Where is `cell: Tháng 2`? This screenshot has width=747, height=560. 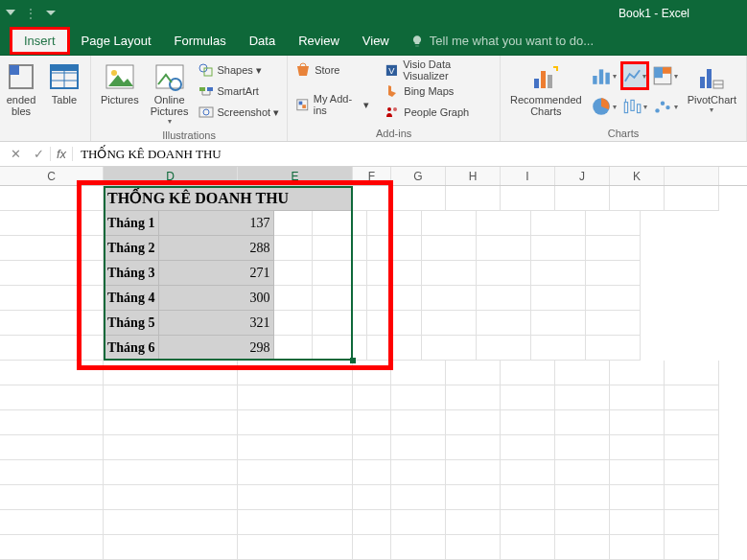
cell: Tháng 2 is located at coordinates (131, 248).